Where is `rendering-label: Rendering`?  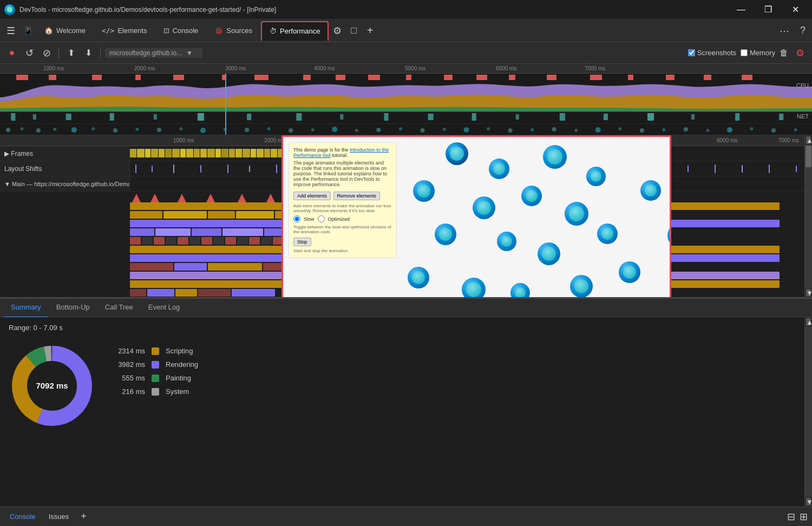
rendering-label: Rendering is located at coordinates (182, 365).